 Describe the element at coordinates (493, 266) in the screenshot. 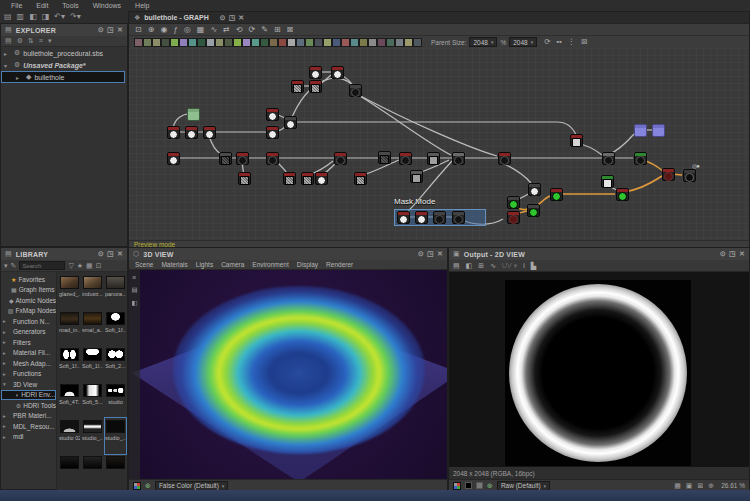

I see `link-icon: ∿` at that location.